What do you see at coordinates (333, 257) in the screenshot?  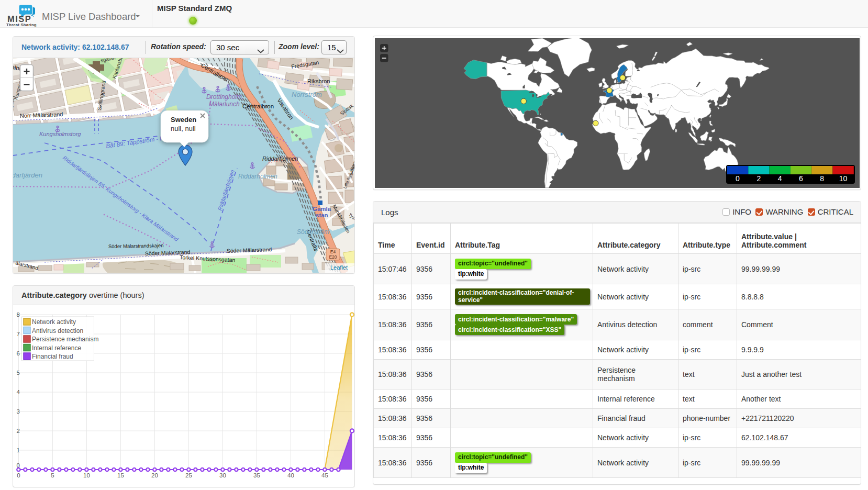 I see `svg-text: E20` at bounding box center [333, 257].